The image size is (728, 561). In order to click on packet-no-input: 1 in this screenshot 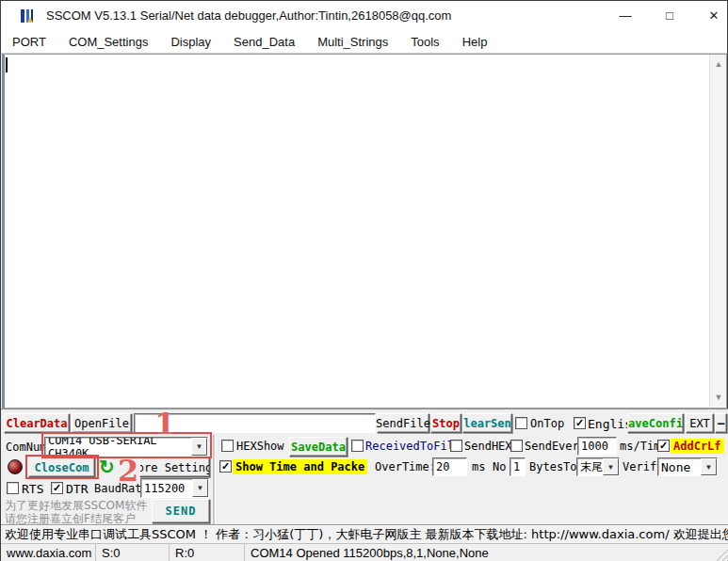, I will do `click(518, 467)`.